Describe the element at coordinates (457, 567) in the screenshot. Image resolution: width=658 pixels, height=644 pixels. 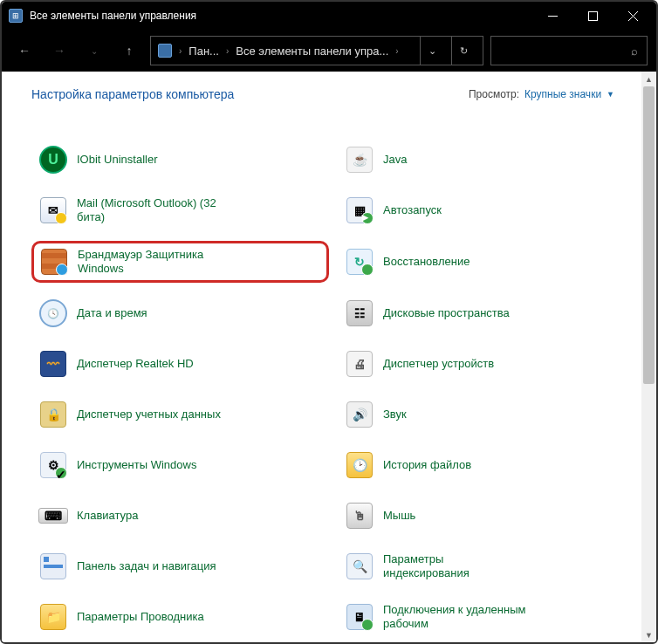
I see `item-label: Параметры индексирования` at that location.